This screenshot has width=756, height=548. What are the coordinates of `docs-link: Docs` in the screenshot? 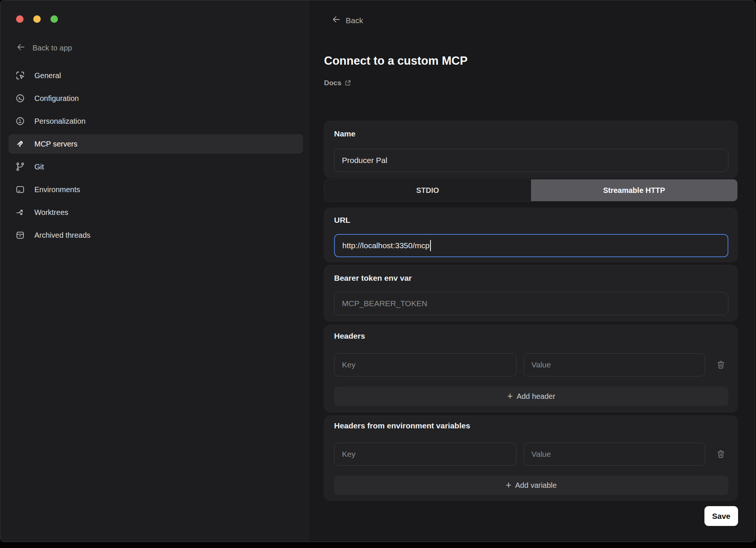 It's located at (338, 83).